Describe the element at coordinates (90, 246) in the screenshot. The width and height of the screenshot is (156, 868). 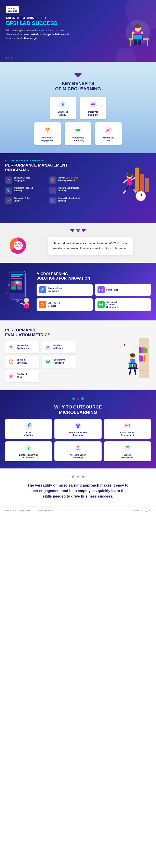
I see `stats-text: Financial Institutions are expected to r…` at that location.